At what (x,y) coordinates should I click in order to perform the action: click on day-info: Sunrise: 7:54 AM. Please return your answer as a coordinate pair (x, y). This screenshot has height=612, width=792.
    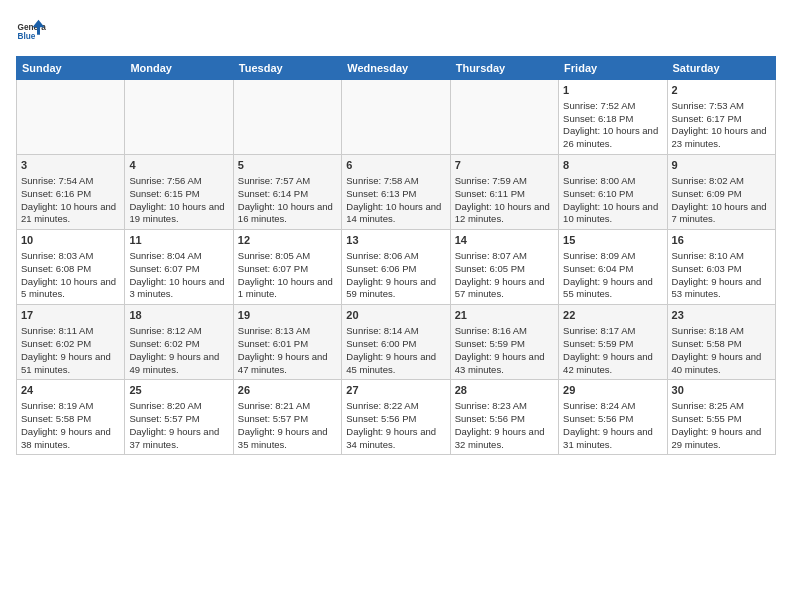
    Looking at the image, I should click on (70, 182).